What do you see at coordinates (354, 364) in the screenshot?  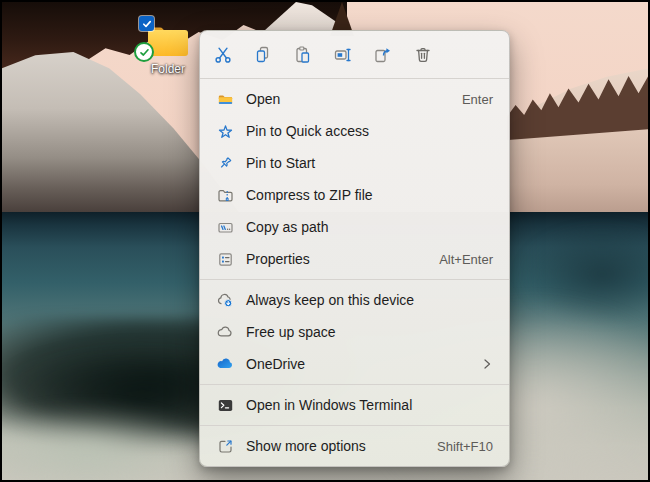 I see `menu-item-onedrive: OneDrive` at bounding box center [354, 364].